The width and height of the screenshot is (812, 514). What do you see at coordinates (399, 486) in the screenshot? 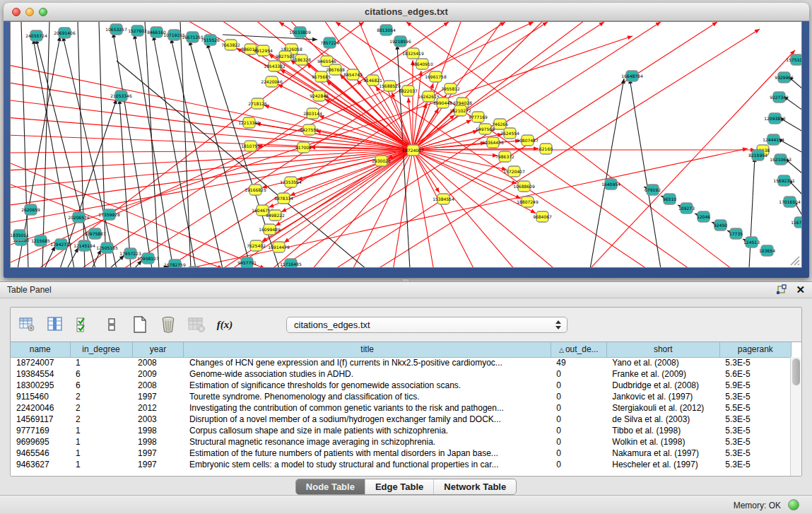
I see `tab-edge-table: Edge Table` at bounding box center [399, 486].